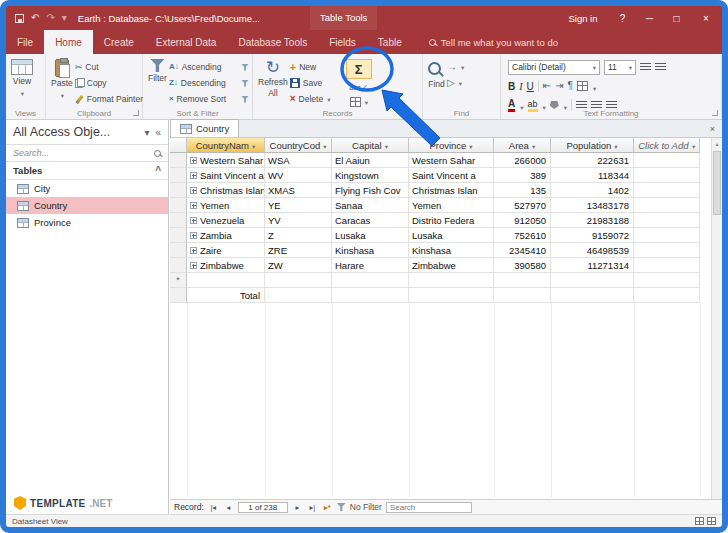 This screenshot has width=728, height=533. What do you see at coordinates (204, 128) in the screenshot?
I see `tab-country-table: Country` at bounding box center [204, 128].